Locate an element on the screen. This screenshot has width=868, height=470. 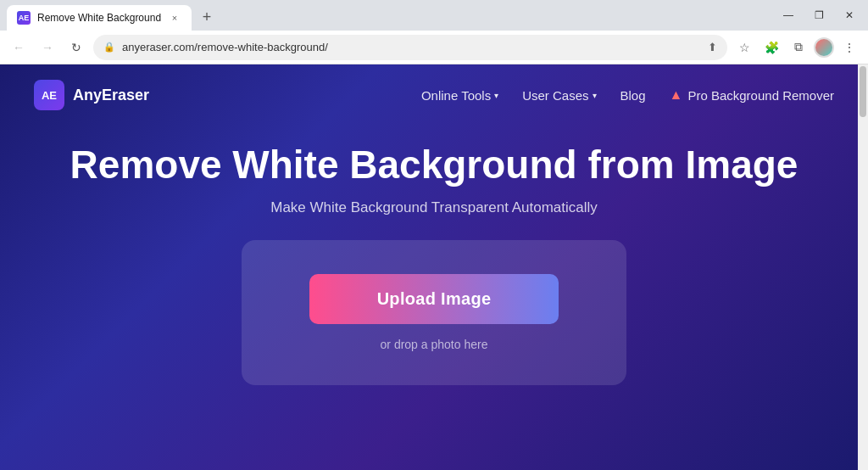
pro-background-remover-button: ▲ Pro Background Remover is located at coordinates (752, 95).